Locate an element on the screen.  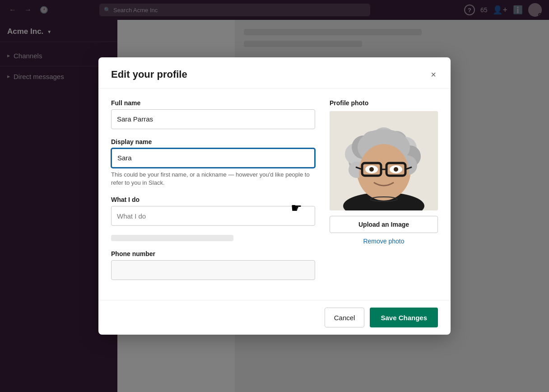
modal-header: Edit your profile × is located at coordinates (274, 73).